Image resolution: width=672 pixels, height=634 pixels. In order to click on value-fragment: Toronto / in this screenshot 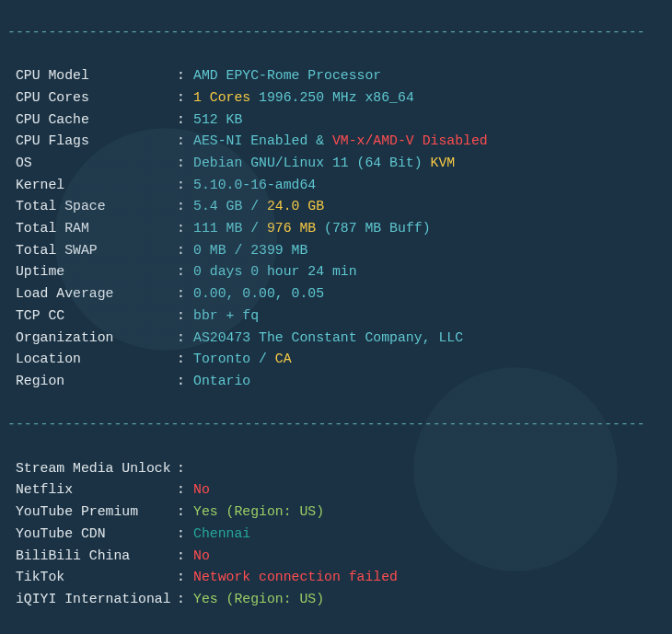, I will do `click(234, 359)`.